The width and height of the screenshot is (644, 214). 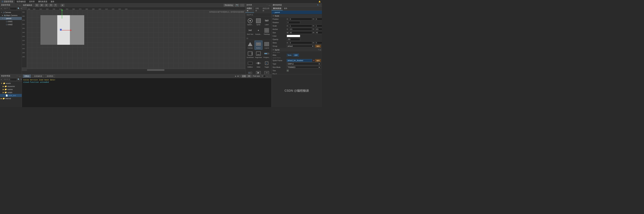 I want to click on size-mode-dropdown: TRIMMED ▼, so click(x=304, y=67).